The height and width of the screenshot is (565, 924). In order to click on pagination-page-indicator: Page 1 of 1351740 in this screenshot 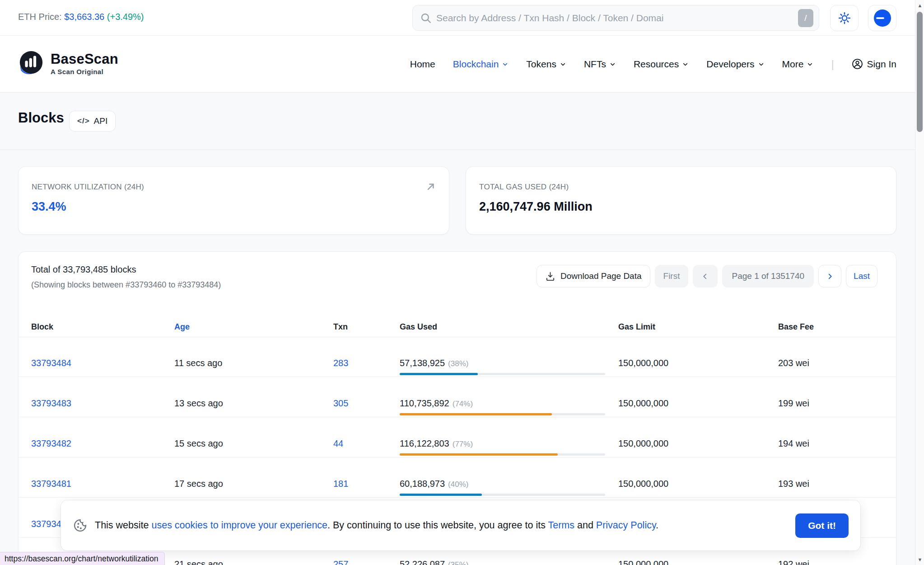, I will do `click(768, 276)`.